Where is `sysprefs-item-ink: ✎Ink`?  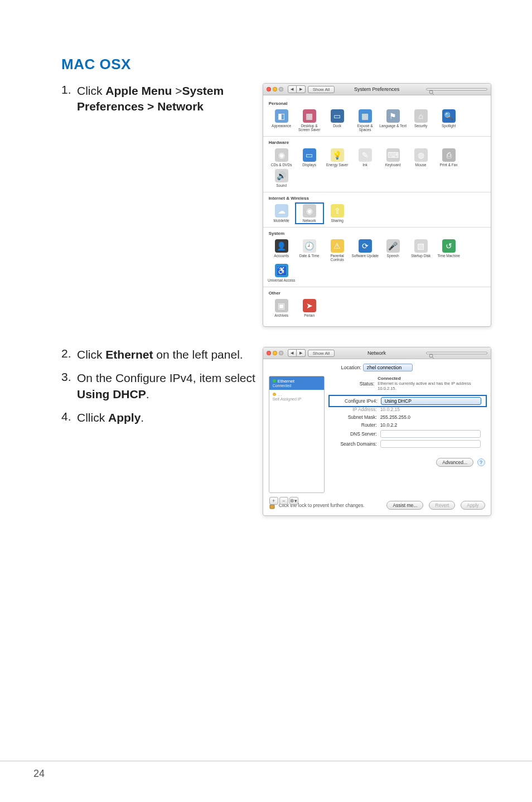 sysprefs-item-ink: ✎Ink is located at coordinates (365, 157).